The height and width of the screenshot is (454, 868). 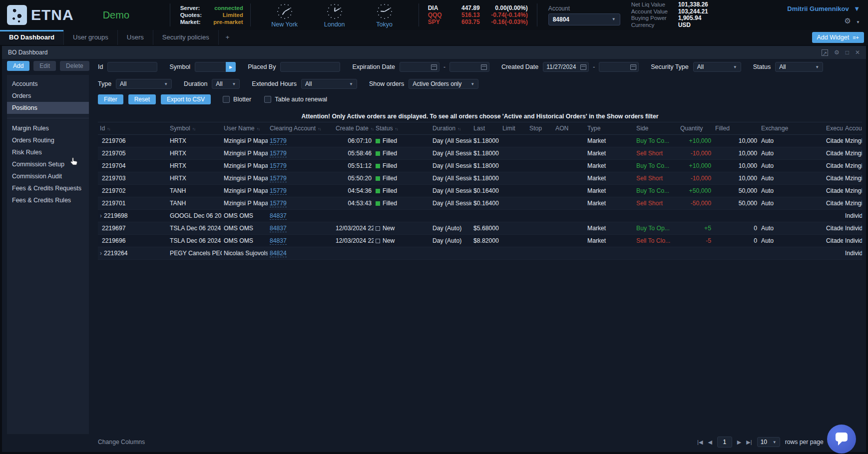 I want to click on add-widget-button: Add Widget ≡+, so click(x=838, y=37).